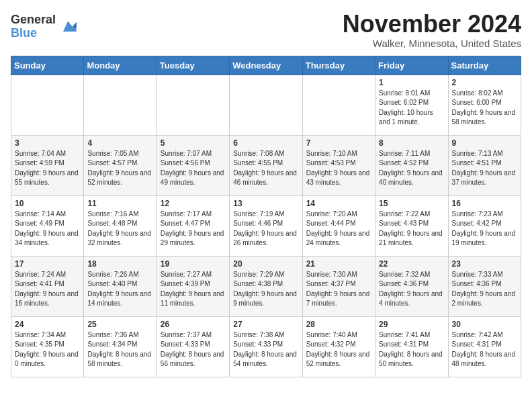 This screenshot has width=532, height=411. What do you see at coordinates (339, 169) in the screenshot?
I see `day-info: Sunrise: 7:10 AM Sunset: 4:53 PM Dayligh…` at bounding box center [339, 169].